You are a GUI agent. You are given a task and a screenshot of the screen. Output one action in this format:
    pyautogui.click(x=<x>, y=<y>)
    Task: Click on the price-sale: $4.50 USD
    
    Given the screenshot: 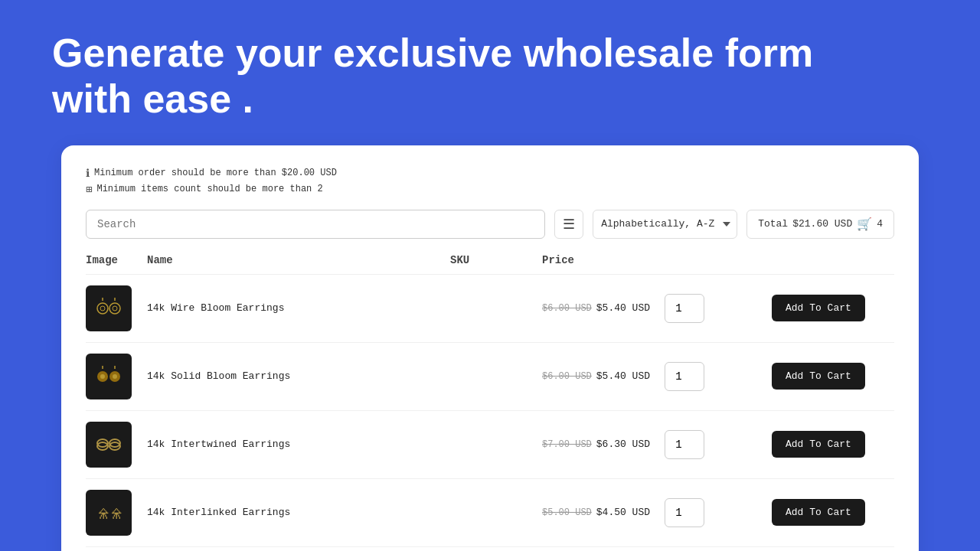 What is the action you would take?
    pyautogui.click(x=623, y=513)
    